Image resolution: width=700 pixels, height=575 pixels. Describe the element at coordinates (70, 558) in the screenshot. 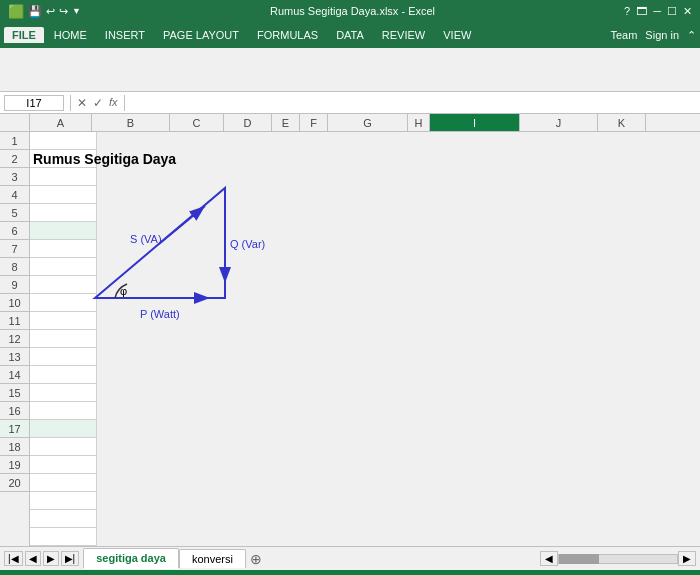

I see `tab-nav-last: ▶|` at that location.